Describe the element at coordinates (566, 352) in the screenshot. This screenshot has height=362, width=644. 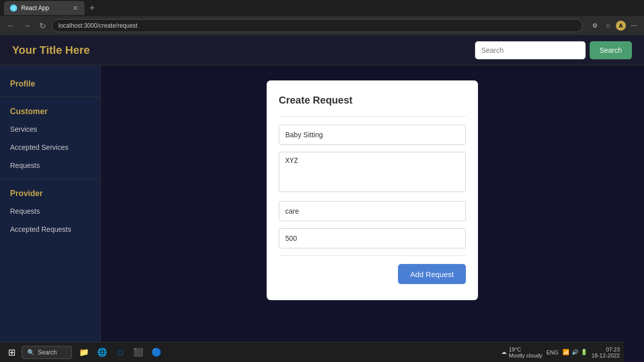
I see `wifi-icon: 📶` at that location.